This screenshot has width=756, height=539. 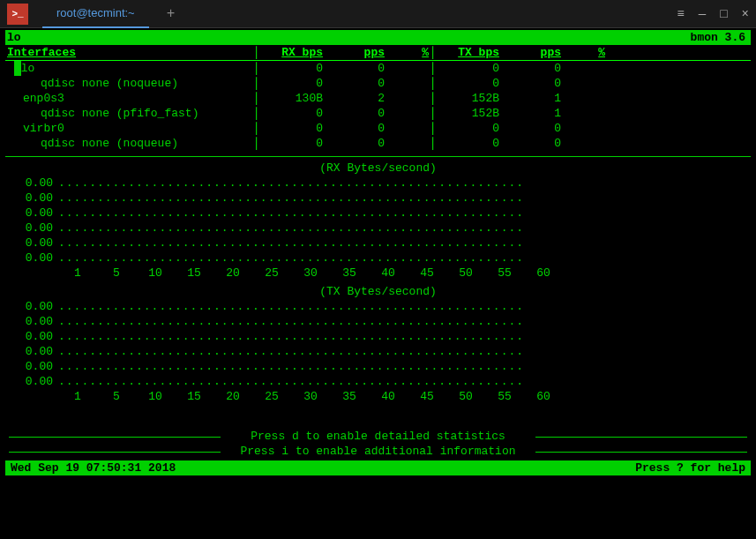 What do you see at coordinates (378, 273) in the screenshot?
I see `rx-xaxis: 151015202530354045505560` at bounding box center [378, 273].